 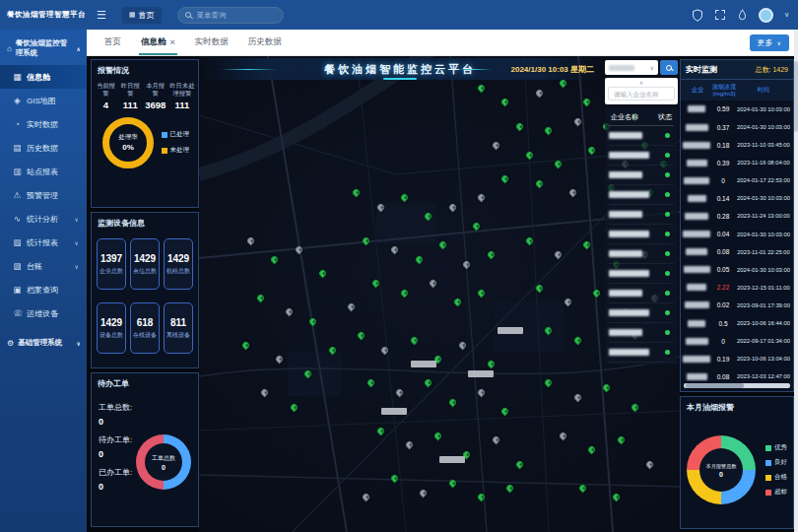 I want to click on sidebar-item-0: ▦信息舱, so click(x=43, y=77).